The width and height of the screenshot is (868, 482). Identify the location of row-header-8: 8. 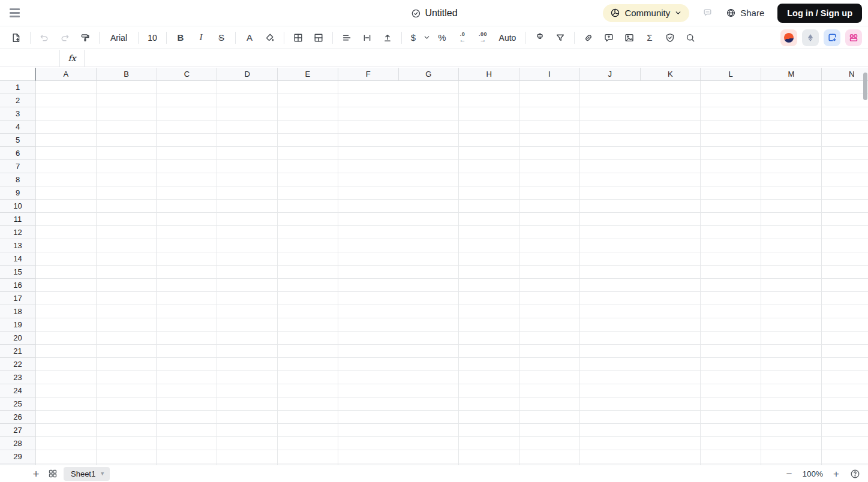
(18, 180).